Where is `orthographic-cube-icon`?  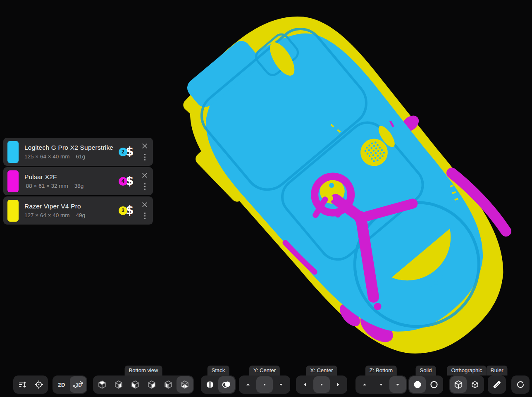
orthographic-cube-icon is located at coordinates (458, 385).